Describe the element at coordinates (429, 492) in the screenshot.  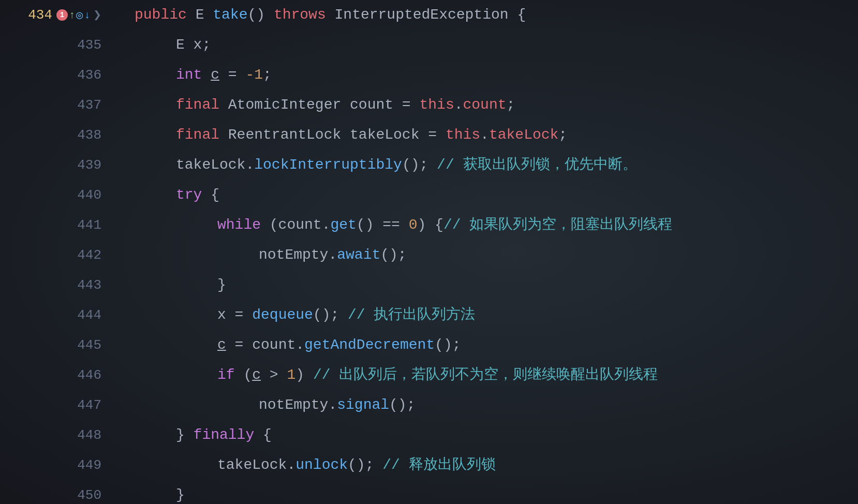
I see `code-line-450: 450}` at that location.